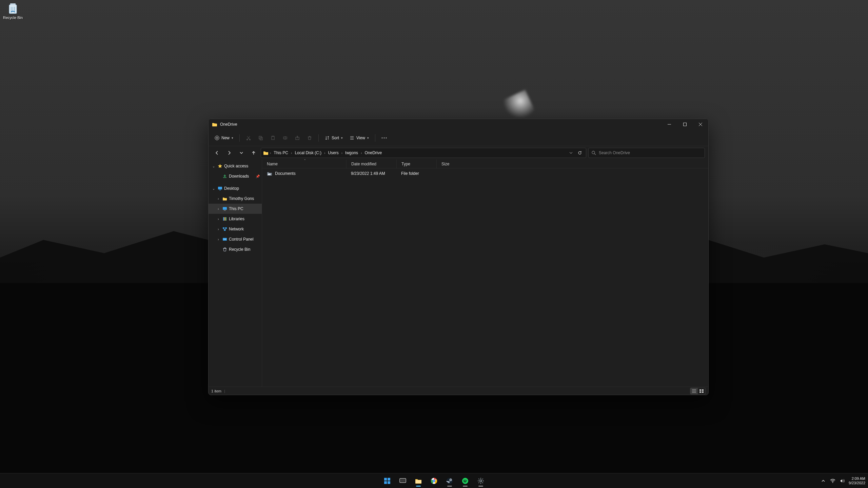  I want to click on wifi-icon, so click(833, 481).